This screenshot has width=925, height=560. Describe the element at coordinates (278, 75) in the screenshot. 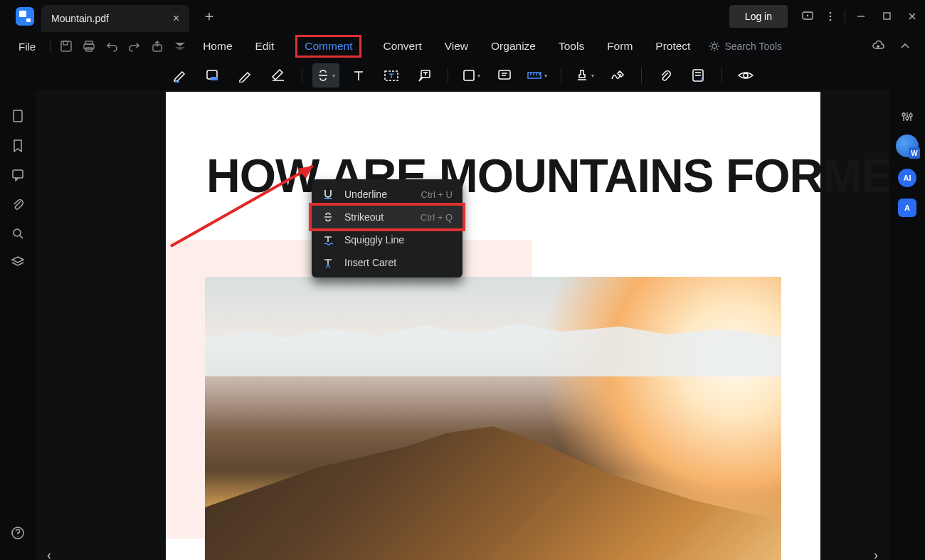

I see `eraser-tool` at that location.